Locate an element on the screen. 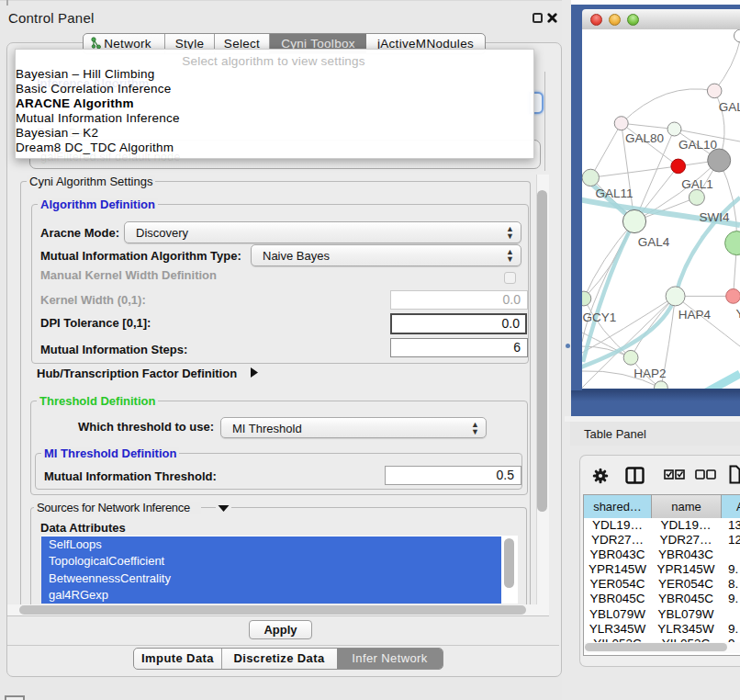 The image size is (740, 700). svg-text: GAL10 is located at coordinates (698, 145).